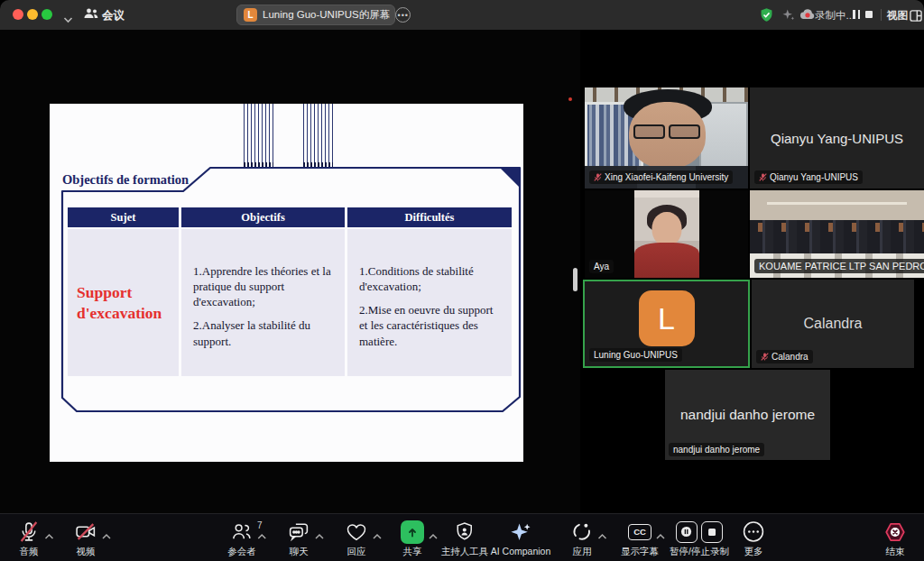  Describe the element at coordinates (462, 14) in the screenshot. I see `window-titlebar: 会议 L Luning Guo-UNIPUS的屏幕 ••• 录制中... 视图` at that location.